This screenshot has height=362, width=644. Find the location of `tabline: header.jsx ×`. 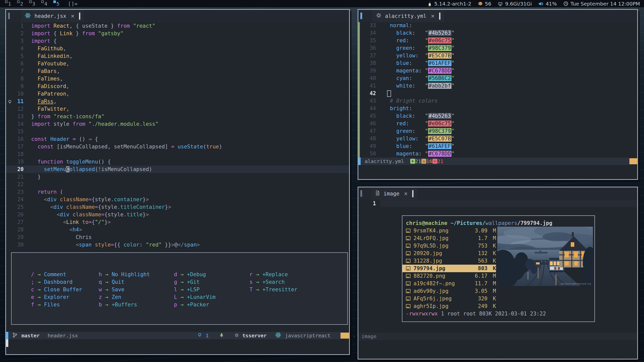

tabline: header.jsx × is located at coordinates (178, 16).